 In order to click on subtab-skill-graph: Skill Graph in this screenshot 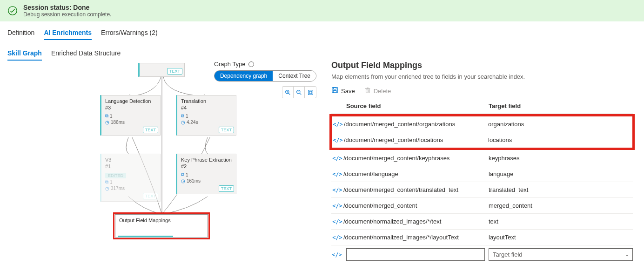, I will do `click(25, 54)`.